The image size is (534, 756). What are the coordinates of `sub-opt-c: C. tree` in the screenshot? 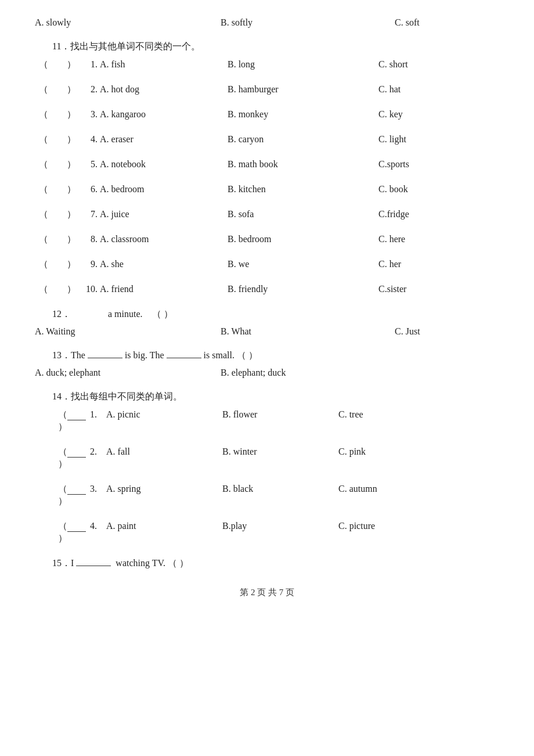 It's located at (419, 415).